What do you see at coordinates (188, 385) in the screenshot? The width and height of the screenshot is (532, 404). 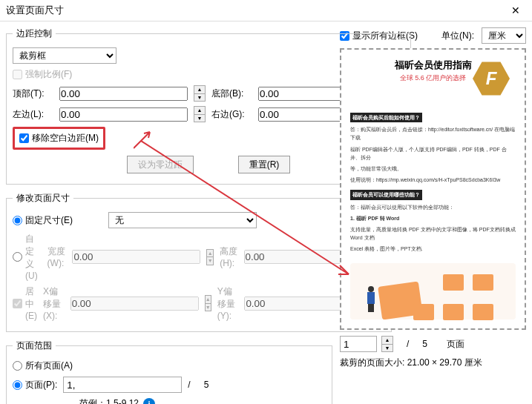 I see `page-sep: /` at bounding box center [188, 385].